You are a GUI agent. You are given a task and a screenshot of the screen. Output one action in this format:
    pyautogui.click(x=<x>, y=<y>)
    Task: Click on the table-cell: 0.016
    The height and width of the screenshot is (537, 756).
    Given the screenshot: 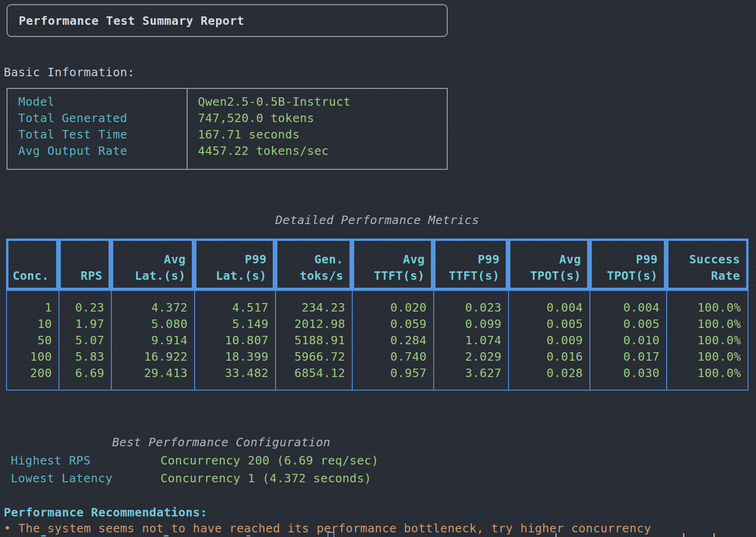 What is the action you would take?
    pyautogui.click(x=549, y=356)
    